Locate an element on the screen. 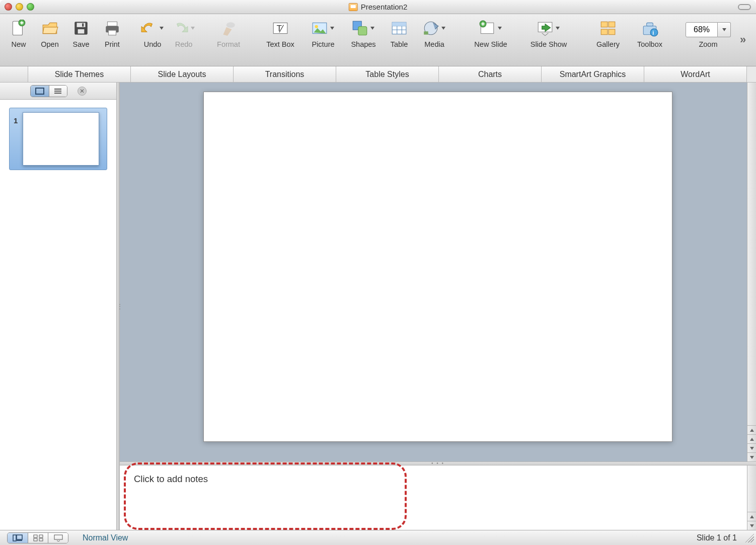 The width and height of the screenshot is (756, 545). notes-scrollbar is located at coordinates (751, 498).